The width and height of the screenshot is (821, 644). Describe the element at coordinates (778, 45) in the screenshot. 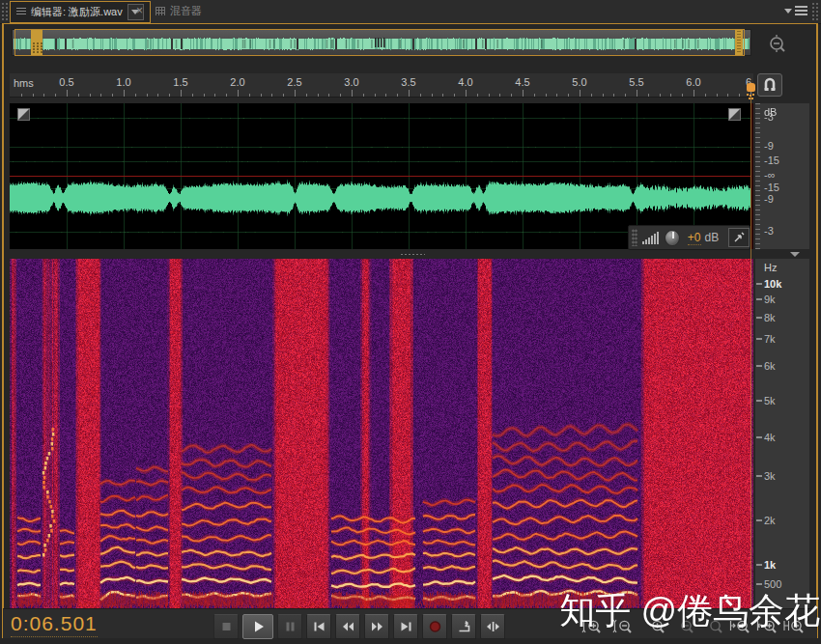

I see `zoom-out-full-icon` at that location.